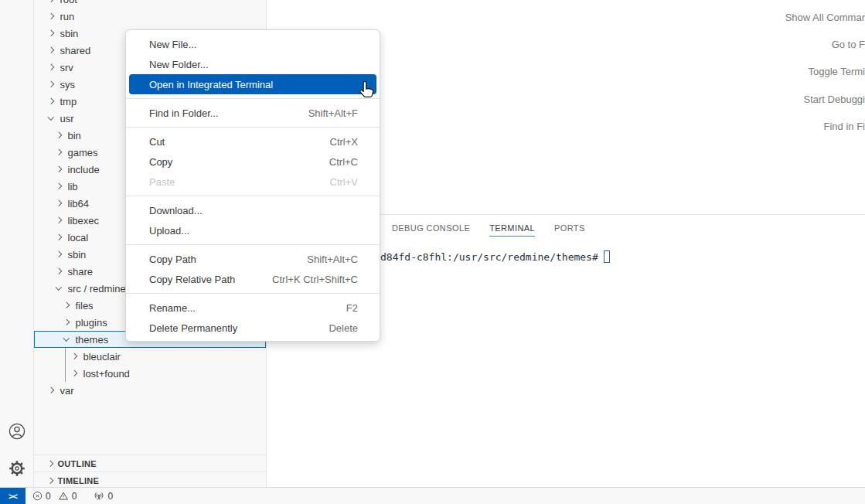 This screenshot has width=865, height=504. Describe the element at coordinates (253, 259) in the screenshot. I see `menu-item-copy-path: Copy Path Shift+Alt+C` at that location.